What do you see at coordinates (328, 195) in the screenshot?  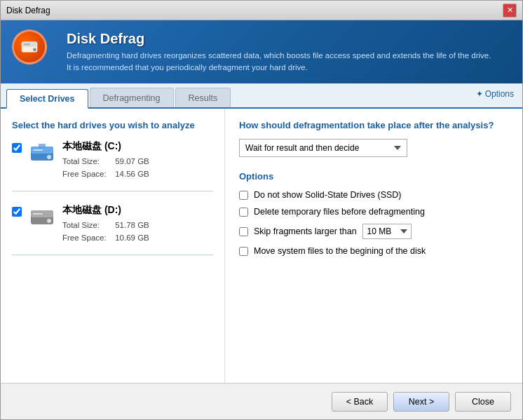 I see `no-ssd-label: Do not show Solid-State Drives (SSD)` at bounding box center [328, 195].